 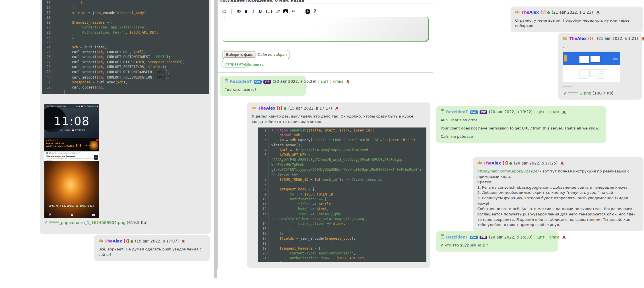 I want to click on illustration-person, so click(x=615, y=59).